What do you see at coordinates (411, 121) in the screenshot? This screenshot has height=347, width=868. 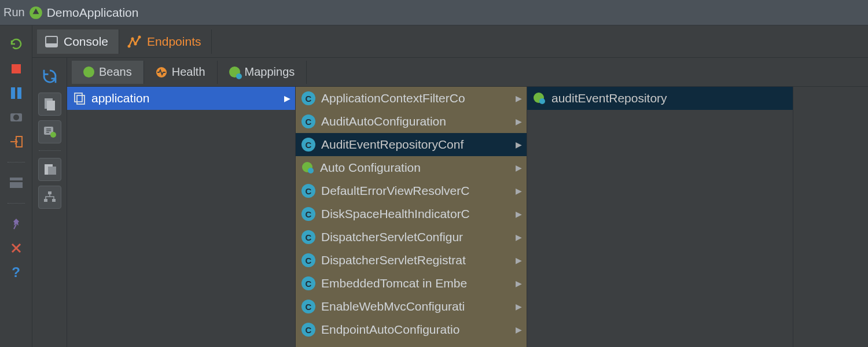 I see `row-bean: CAuditAutoConfiguration▶` at bounding box center [411, 121].